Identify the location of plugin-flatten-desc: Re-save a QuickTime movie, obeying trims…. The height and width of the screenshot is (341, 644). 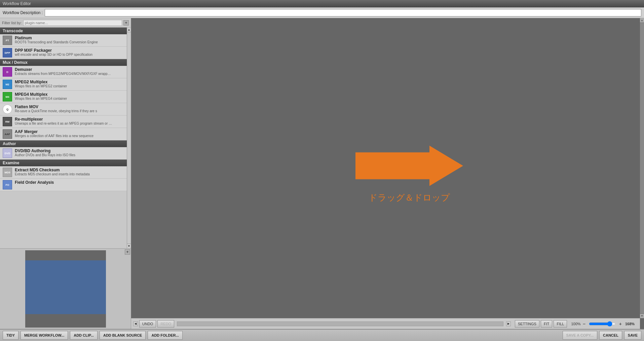
(56, 111).